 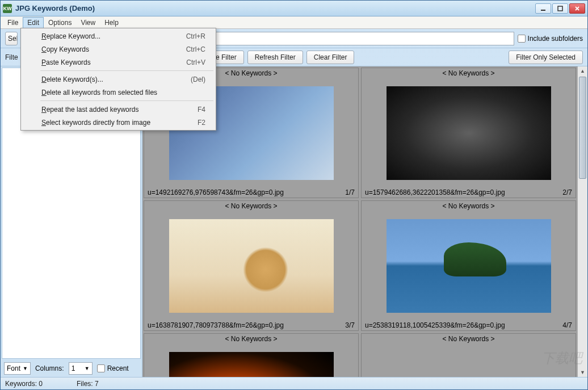 What do you see at coordinates (543, 9) in the screenshot?
I see `minimize-button` at bounding box center [543, 9].